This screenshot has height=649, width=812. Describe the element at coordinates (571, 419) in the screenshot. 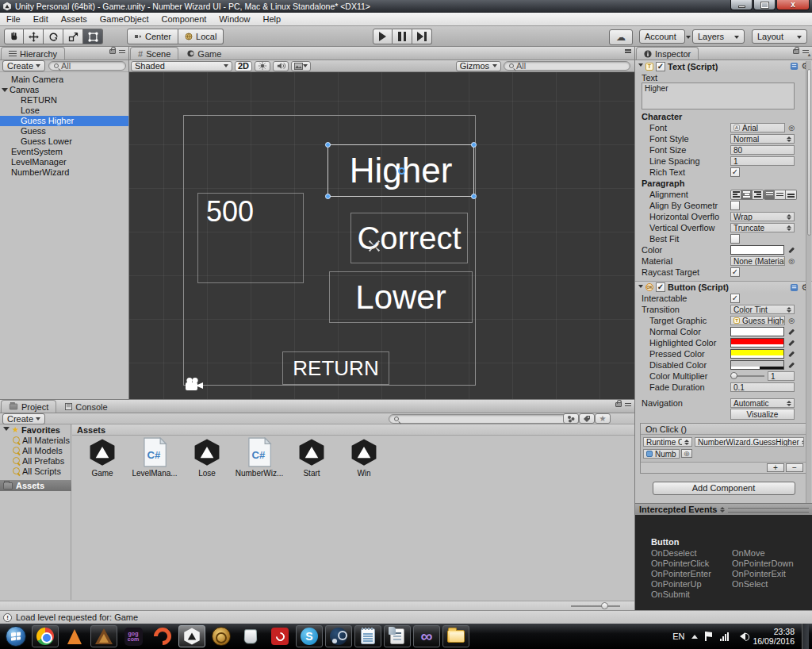

I see `search-by-type-button` at that location.